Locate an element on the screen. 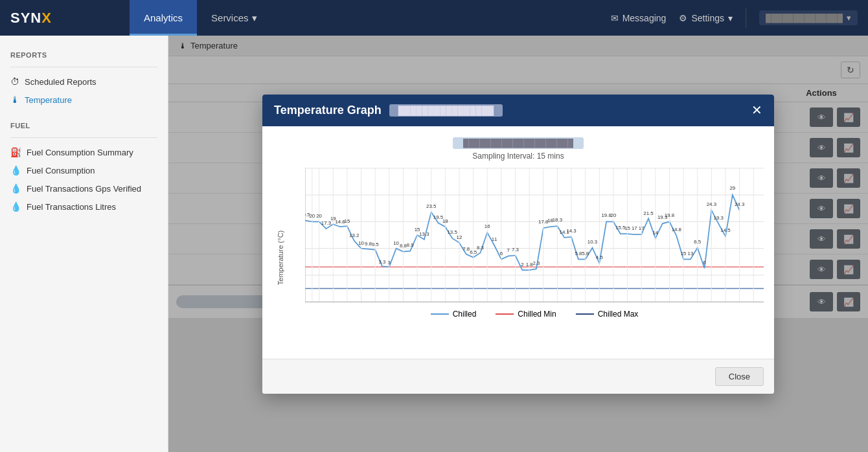  user-pill: ██████████████ ▾ is located at coordinates (808, 18).